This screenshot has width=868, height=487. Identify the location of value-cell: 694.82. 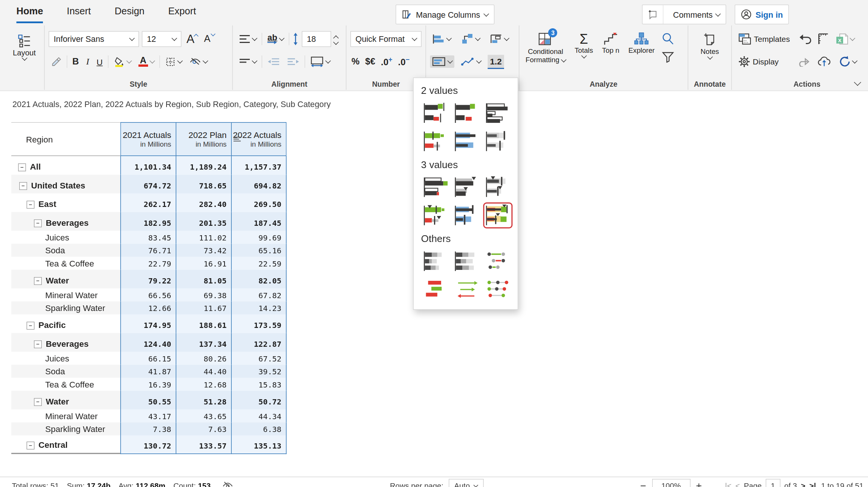
(259, 184).